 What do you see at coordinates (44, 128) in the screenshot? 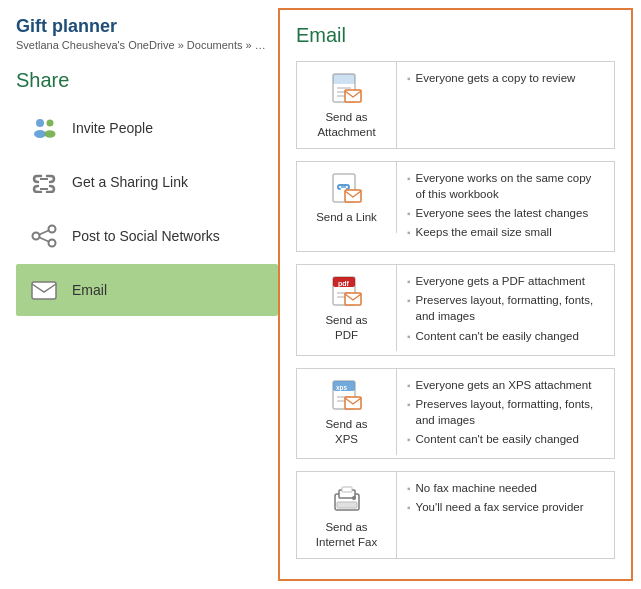
I see `invite-icon` at bounding box center [44, 128].